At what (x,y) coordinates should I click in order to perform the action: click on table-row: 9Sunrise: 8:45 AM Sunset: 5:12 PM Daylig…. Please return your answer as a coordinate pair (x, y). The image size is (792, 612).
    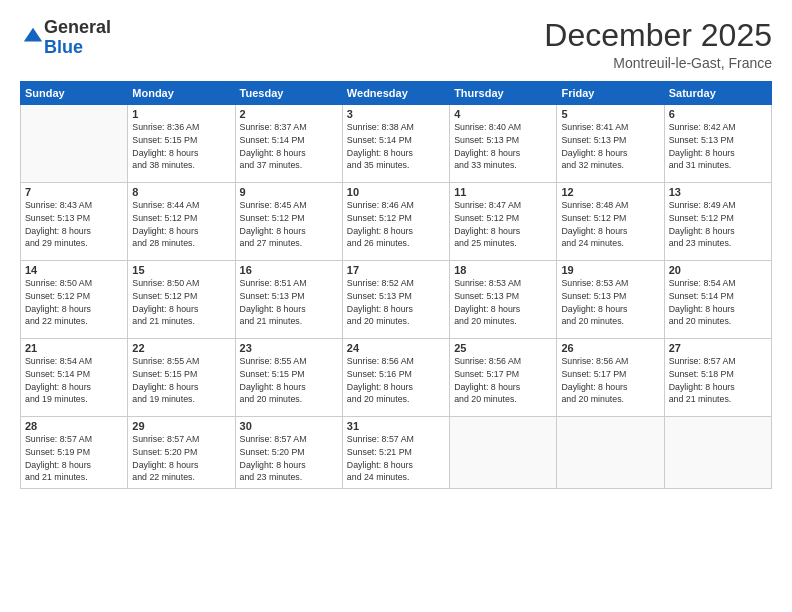
    Looking at the image, I should click on (288, 222).